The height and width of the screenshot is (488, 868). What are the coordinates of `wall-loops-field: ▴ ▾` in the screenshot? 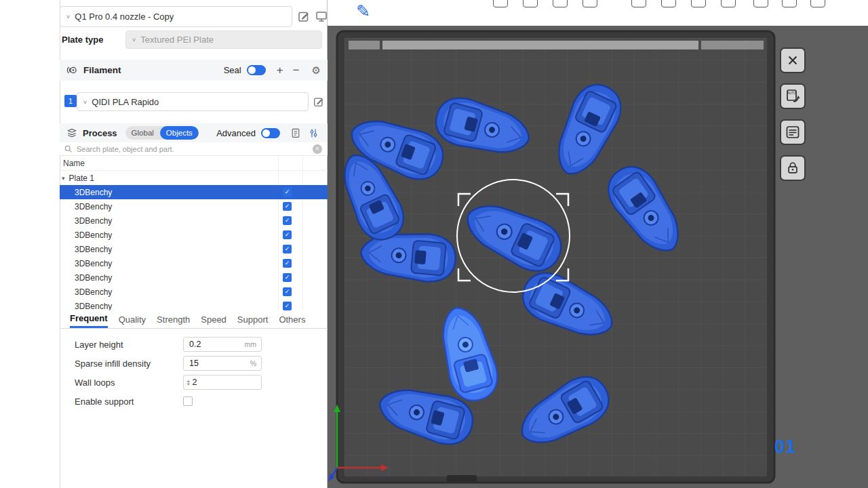 It's located at (222, 382).